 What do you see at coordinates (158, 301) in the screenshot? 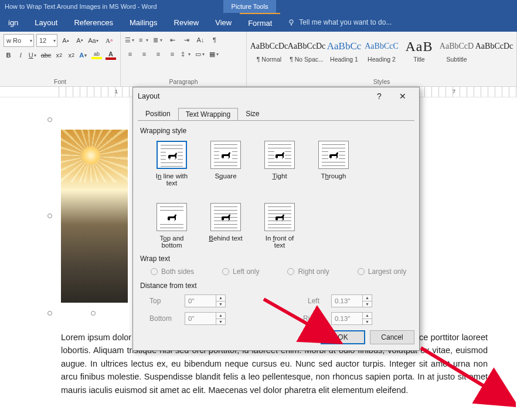
I see `distance-top-label: Top` at bounding box center [158, 301].